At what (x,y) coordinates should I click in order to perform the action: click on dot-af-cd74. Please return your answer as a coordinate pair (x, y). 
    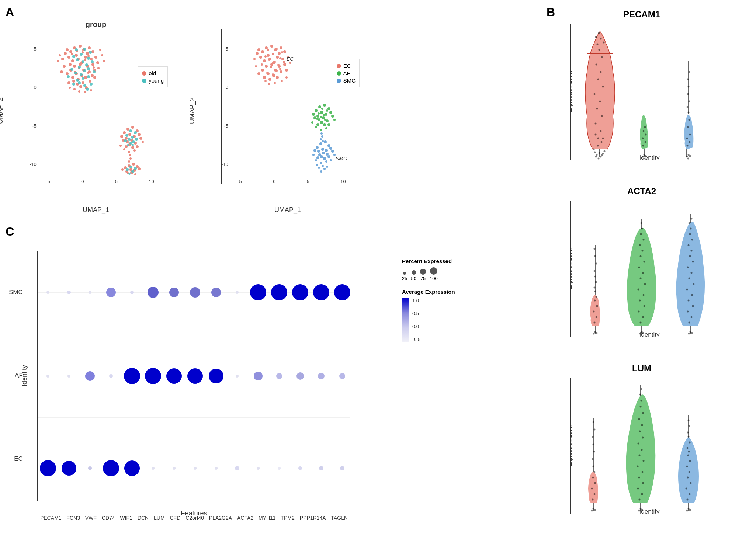
    Looking at the image, I should click on (111, 376).